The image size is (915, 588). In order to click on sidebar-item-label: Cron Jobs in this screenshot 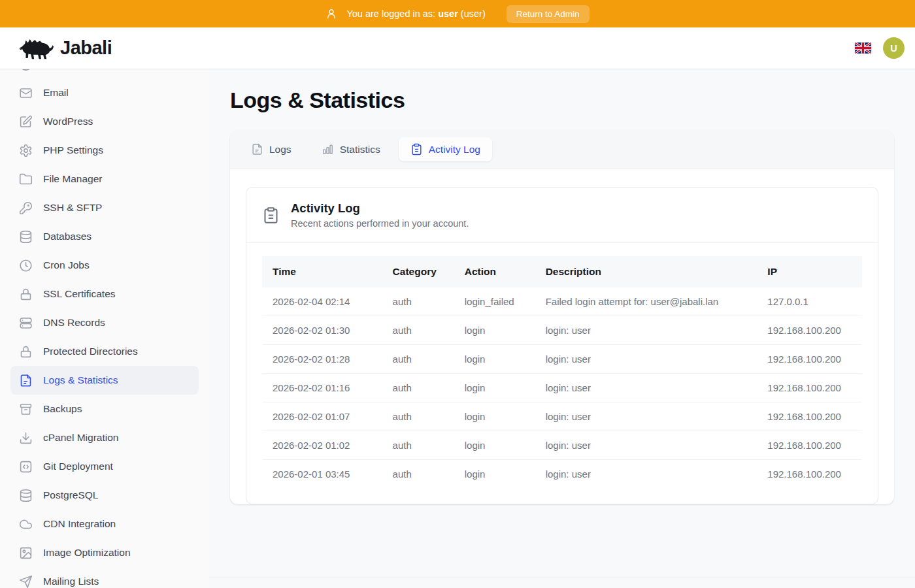, I will do `click(67, 265)`.